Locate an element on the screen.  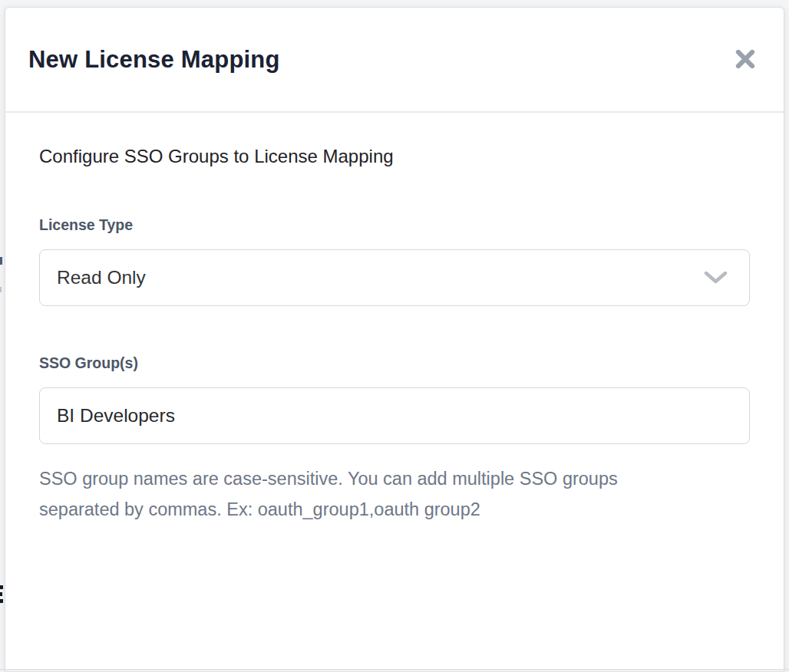
license-type-selected-value: Read Only is located at coordinates (93, 278).